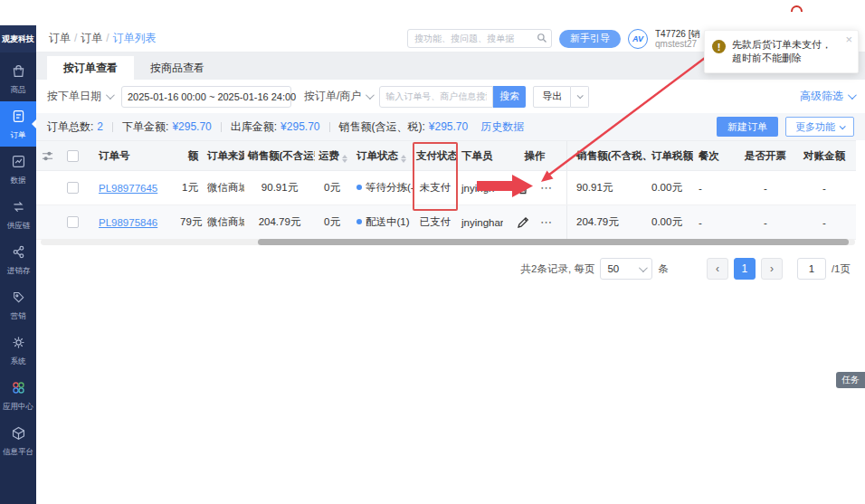 The width and height of the screenshot is (865, 504). I want to click on gear-icon, so click(18, 344).